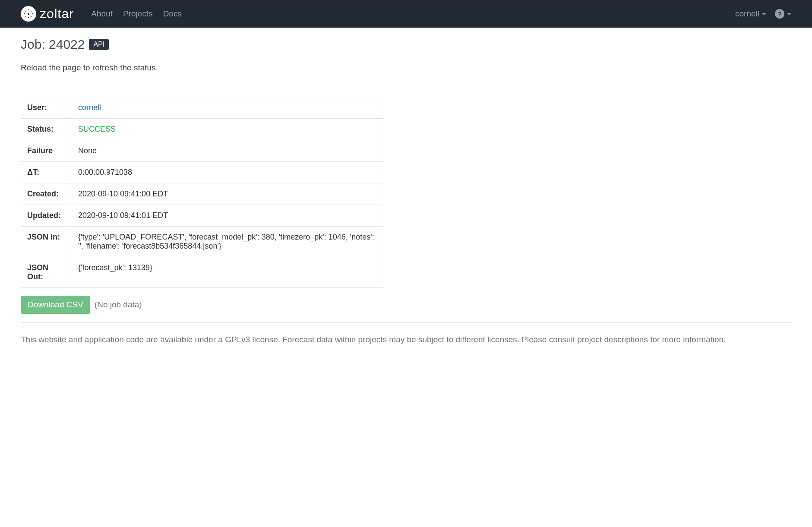 This screenshot has height=527, width=812. What do you see at coordinates (47, 194) in the screenshot?
I see `row-label: Created:` at bounding box center [47, 194].